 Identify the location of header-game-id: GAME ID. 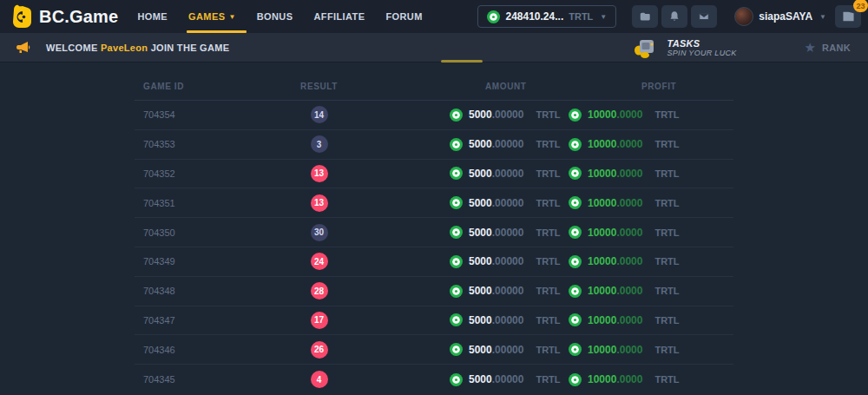
(204, 87).